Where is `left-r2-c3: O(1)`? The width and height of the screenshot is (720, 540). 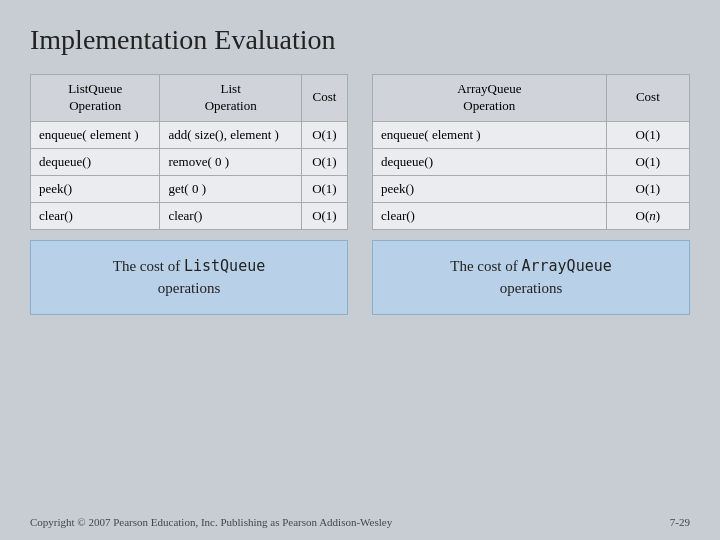 left-r2-c3: O(1) is located at coordinates (324, 162).